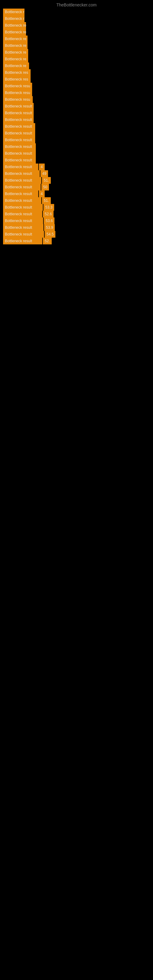 The height and width of the screenshot is (980, 153). Describe the element at coordinates (48, 214) in the screenshot. I see `bar-value: 52.6` at that location.